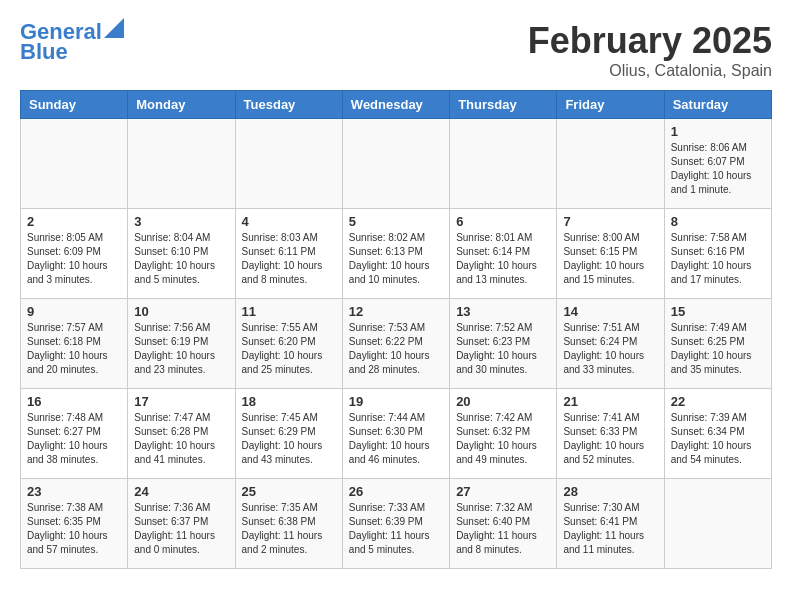 This screenshot has height=612, width=792. I want to click on calendar-cell: 15Sunrise: 7:49 AM Sunset: 6:25 PM Dayli…, so click(718, 344).